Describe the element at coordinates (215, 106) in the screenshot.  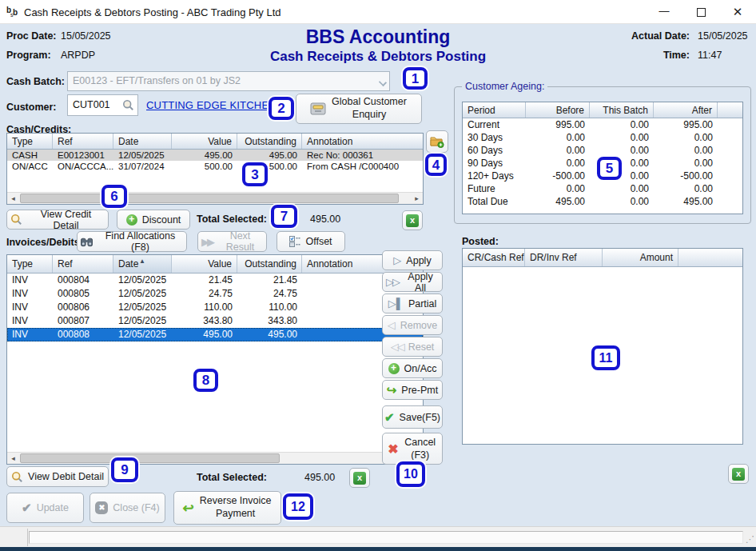
I see `customer-name-link: CUTTING EDGE KITCHENS` at that location.